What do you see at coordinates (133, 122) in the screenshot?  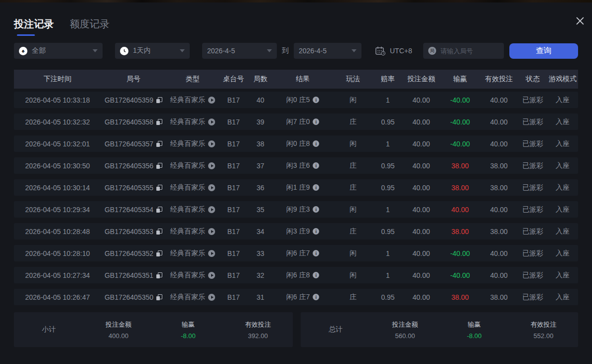 I see `cell-round_id: GB1726405358` at bounding box center [133, 122].